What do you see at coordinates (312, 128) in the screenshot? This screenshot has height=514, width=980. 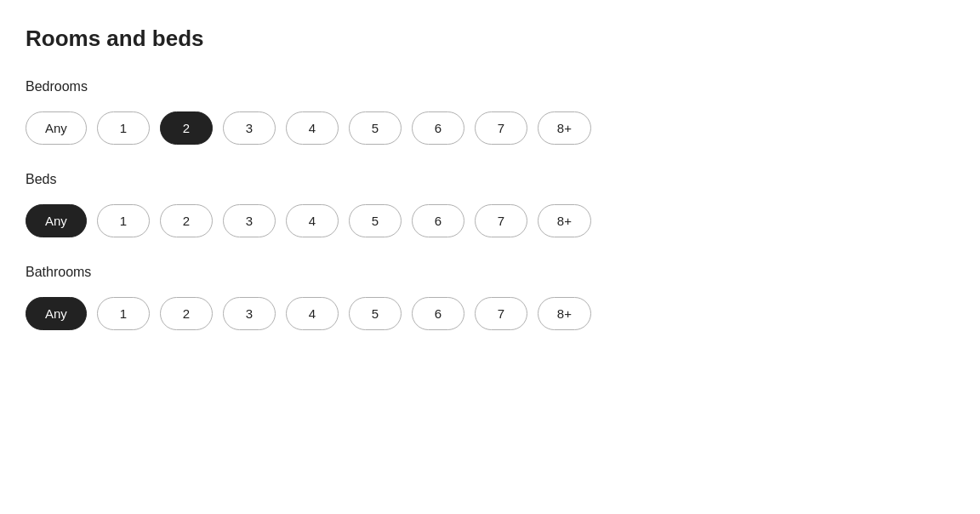 I see `bedrooms-option-4: 4` at bounding box center [312, 128].